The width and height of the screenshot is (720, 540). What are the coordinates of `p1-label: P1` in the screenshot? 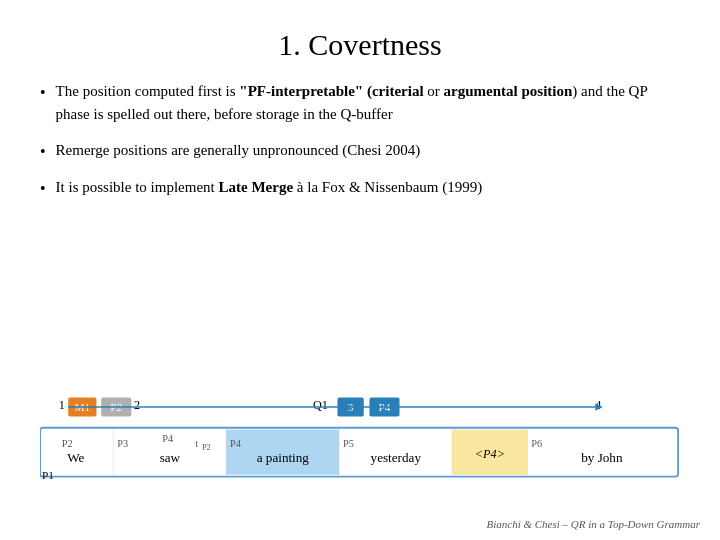 It's located at (48, 475).